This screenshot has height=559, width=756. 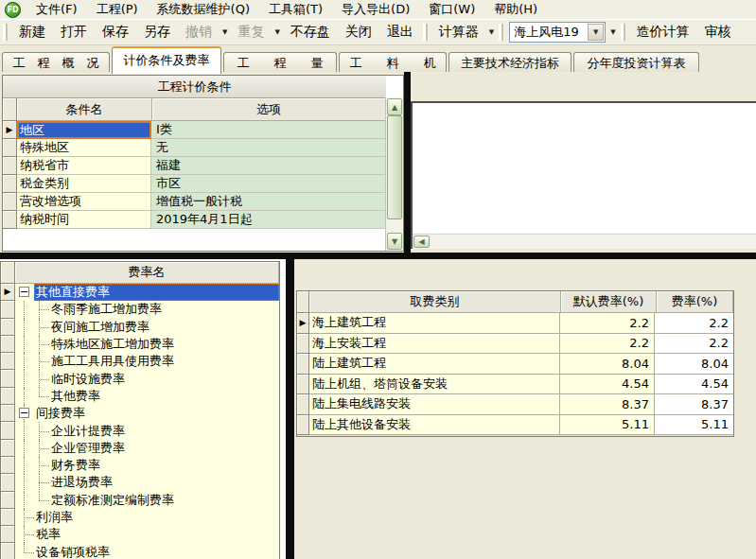 I want to click on tree-row: 临时设施费率, so click(x=140, y=378).